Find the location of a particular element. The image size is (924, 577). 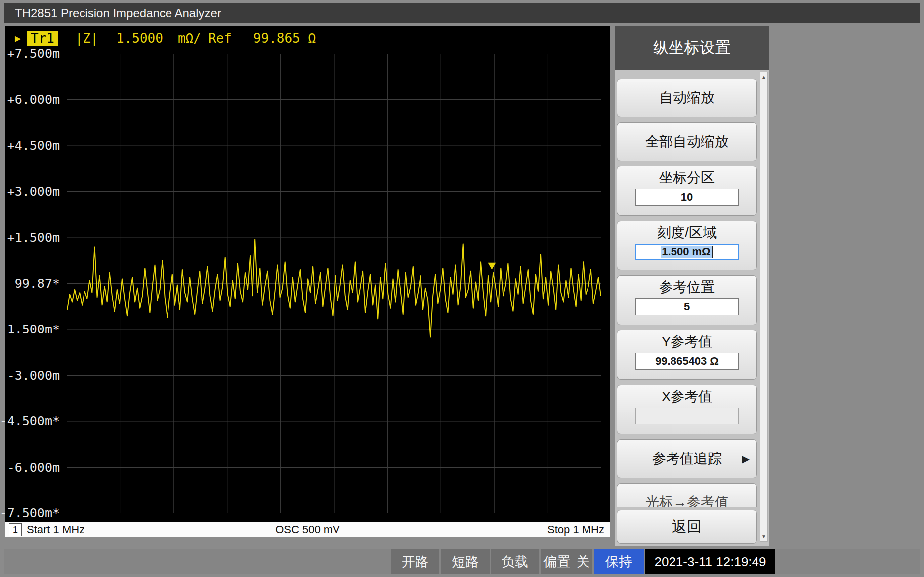

scale-per-division-label: 刻度/区域 is located at coordinates (687, 233).